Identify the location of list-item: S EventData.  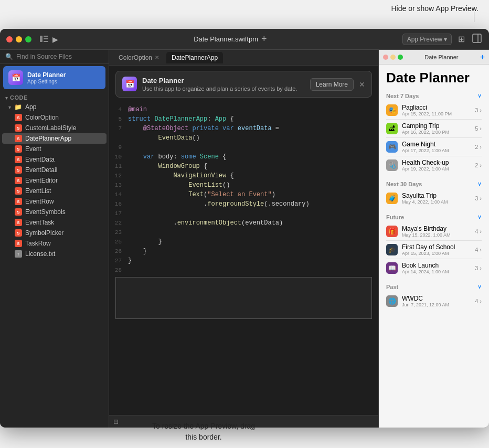
(55, 159).